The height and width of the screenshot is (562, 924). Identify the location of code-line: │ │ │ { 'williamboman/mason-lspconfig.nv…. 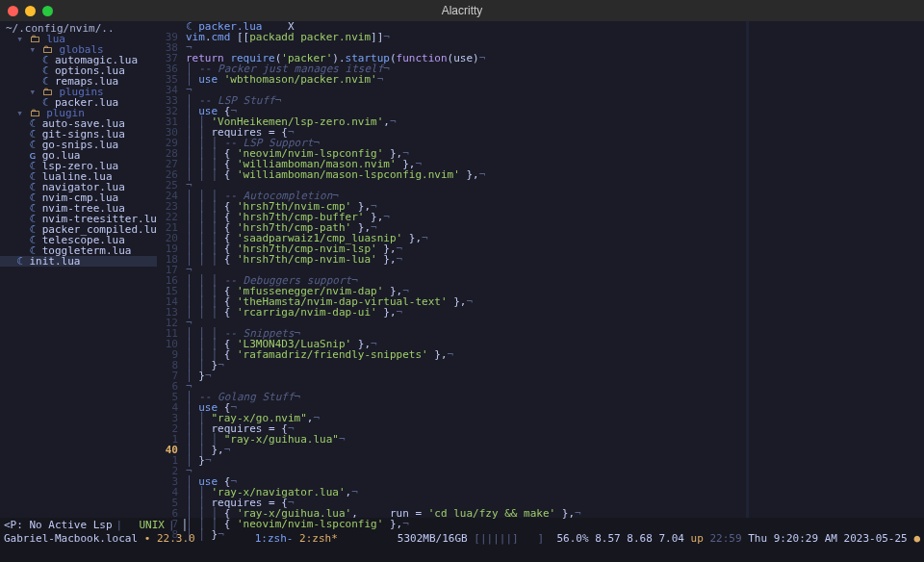
(554, 175).